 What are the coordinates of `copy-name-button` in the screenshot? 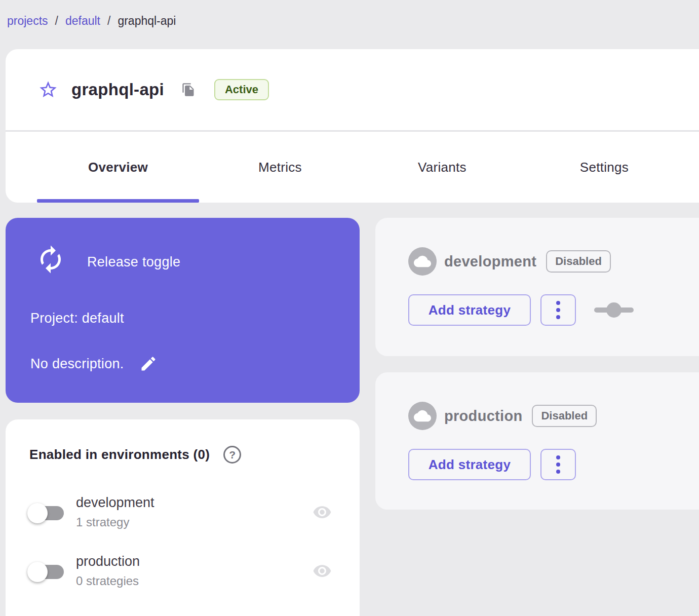 It's located at (188, 90).